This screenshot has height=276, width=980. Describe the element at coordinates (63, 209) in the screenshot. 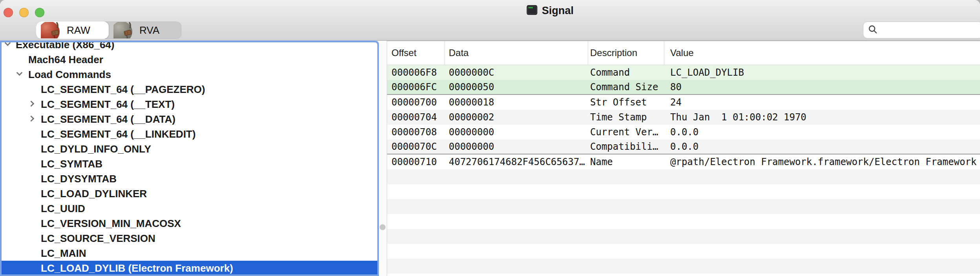

I see `sidebar-item-label: LC_UUID` at that location.